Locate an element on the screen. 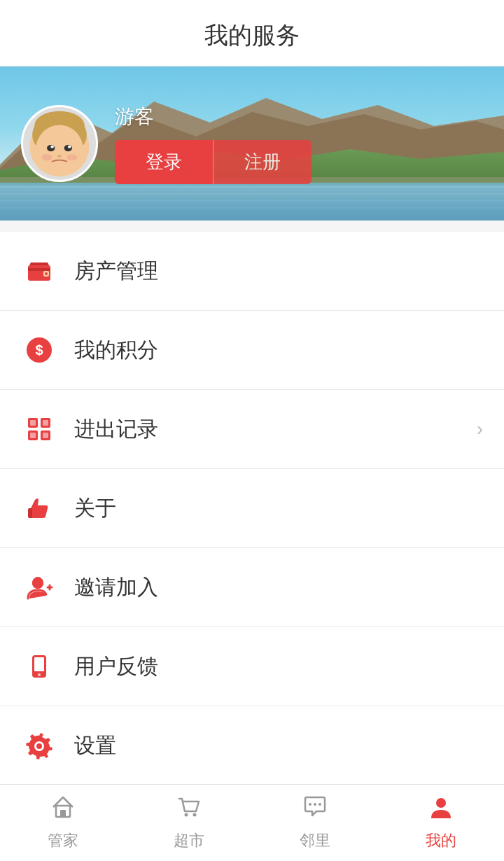  wallet-icon is located at coordinates (39, 271).